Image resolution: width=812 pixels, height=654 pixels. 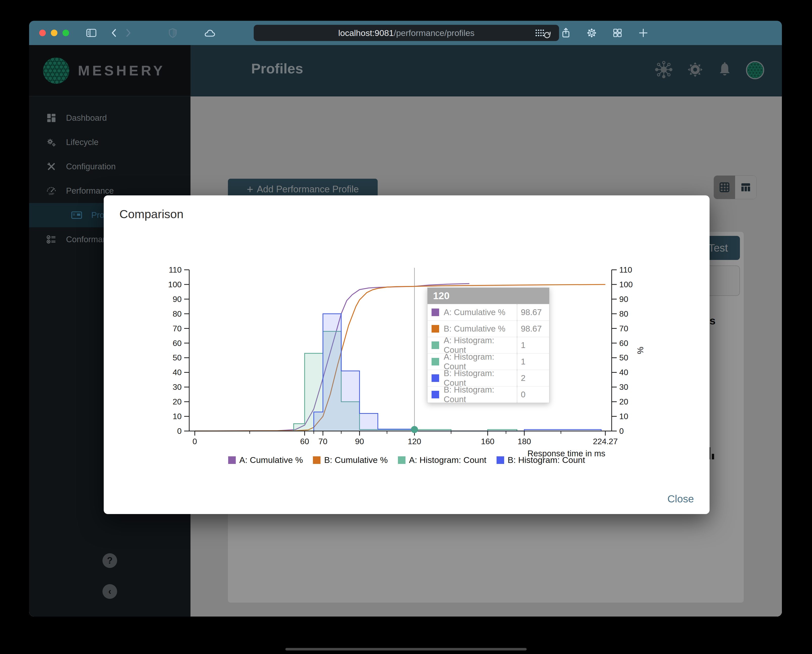 What do you see at coordinates (91, 33) in the screenshot?
I see `sidebar-toggle-icon` at bounding box center [91, 33].